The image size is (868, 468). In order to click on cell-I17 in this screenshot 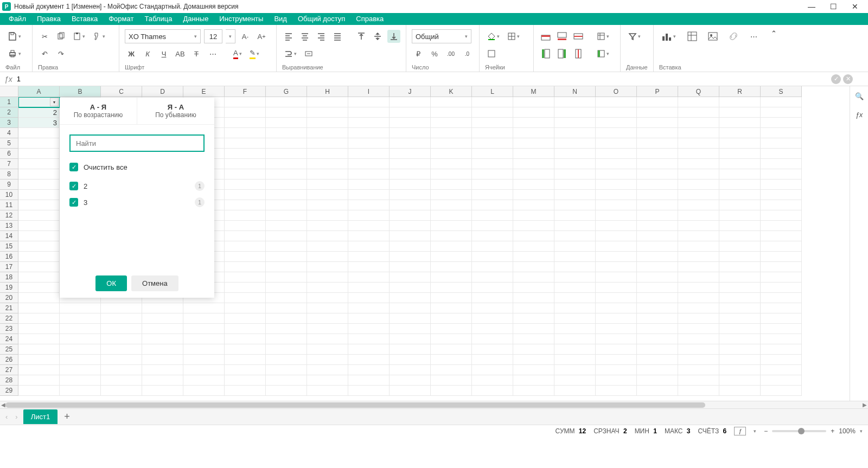, I will do `click(369, 267)`.